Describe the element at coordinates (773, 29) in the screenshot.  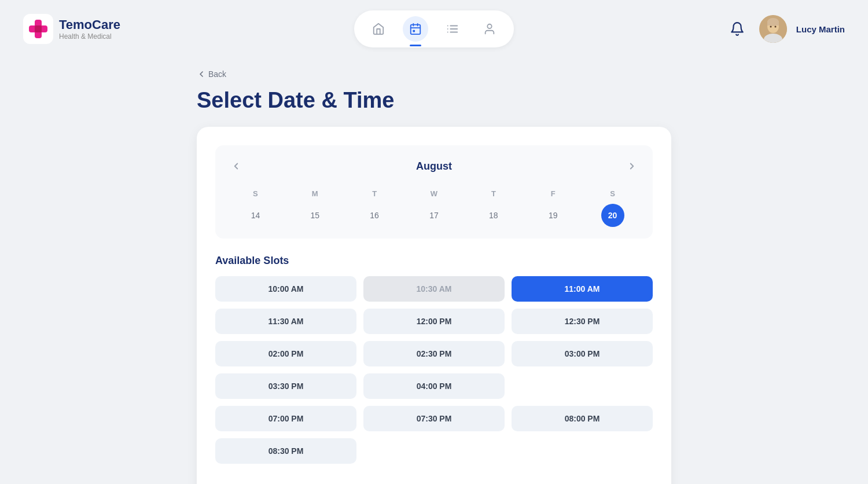
I see `avatar` at that location.